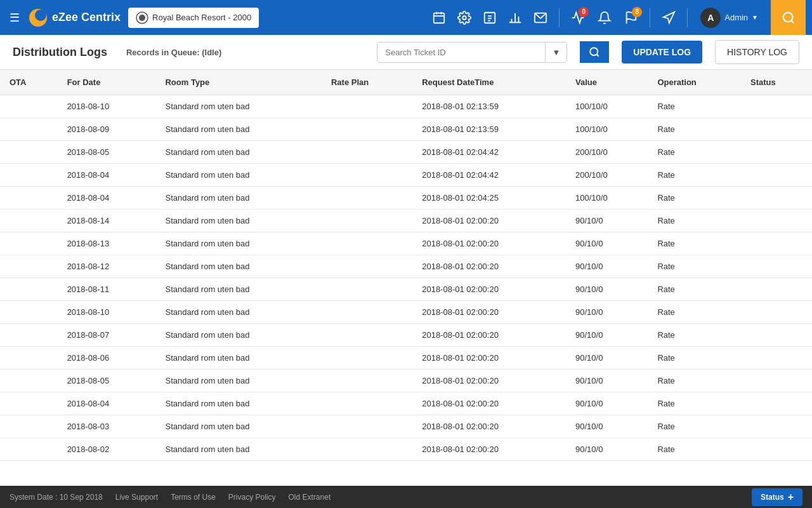 The image size is (812, 508). I want to click on cell-for-date: 2018-08-10, so click(107, 107).